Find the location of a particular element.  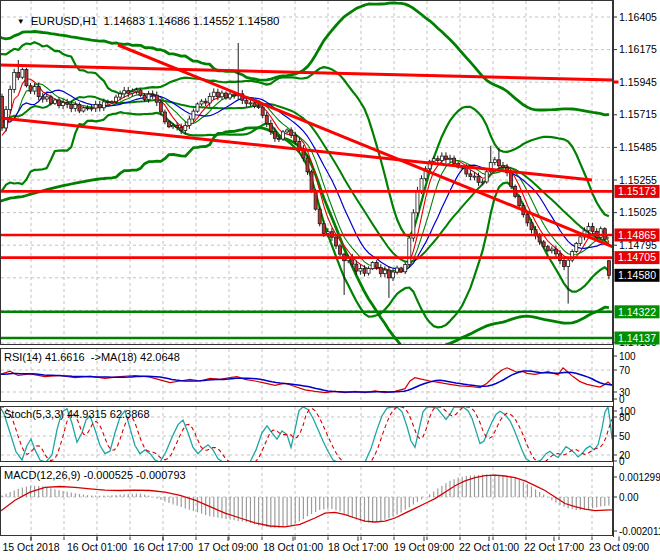

price-axis-label: 1.15945 is located at coordinates (638, 82).